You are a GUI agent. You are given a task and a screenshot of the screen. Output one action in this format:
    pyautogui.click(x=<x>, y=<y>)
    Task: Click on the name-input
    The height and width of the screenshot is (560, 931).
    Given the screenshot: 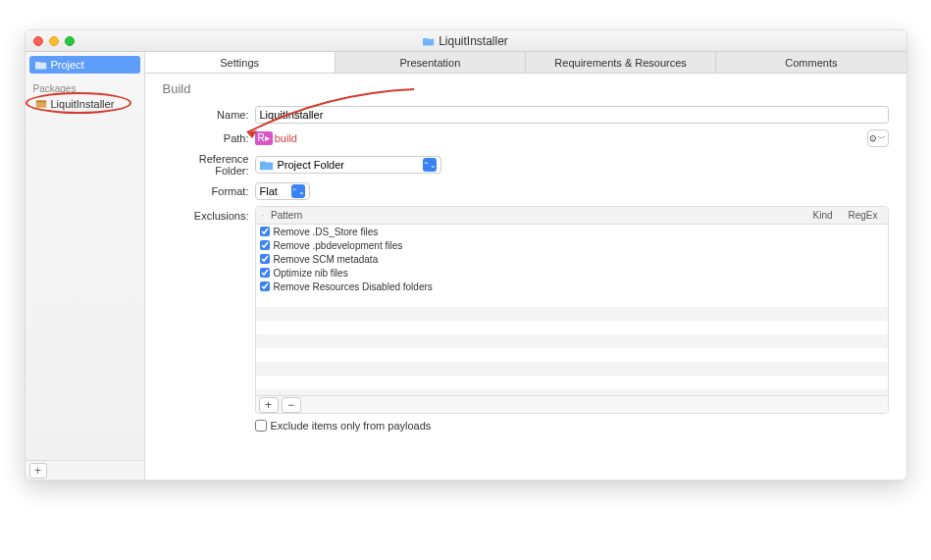 What is the action you would take?
    pyautogui.click(x=572, y=115)
    